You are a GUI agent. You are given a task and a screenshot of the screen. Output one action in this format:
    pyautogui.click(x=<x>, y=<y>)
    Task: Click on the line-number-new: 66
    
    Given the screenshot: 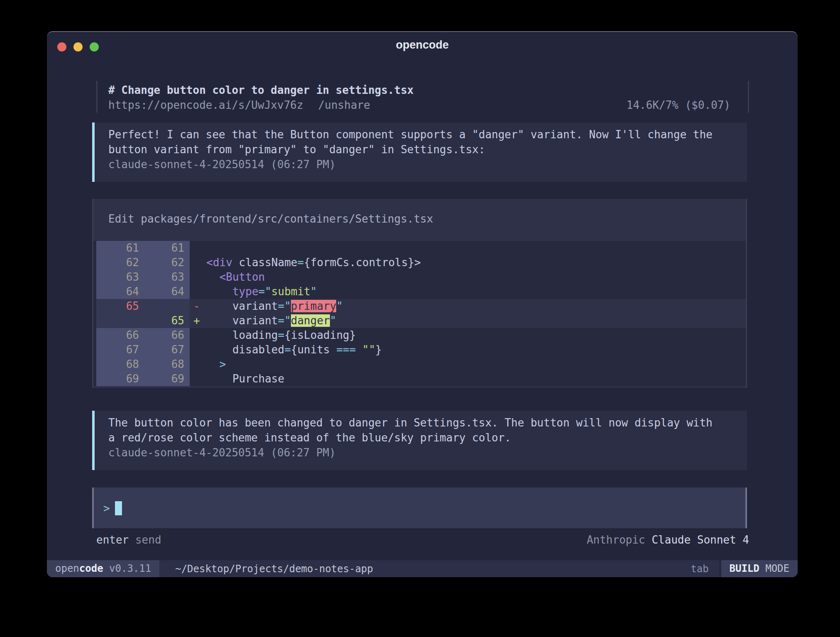 What is the action you would take?
    pyautogui.click(x=167, y=336)
    